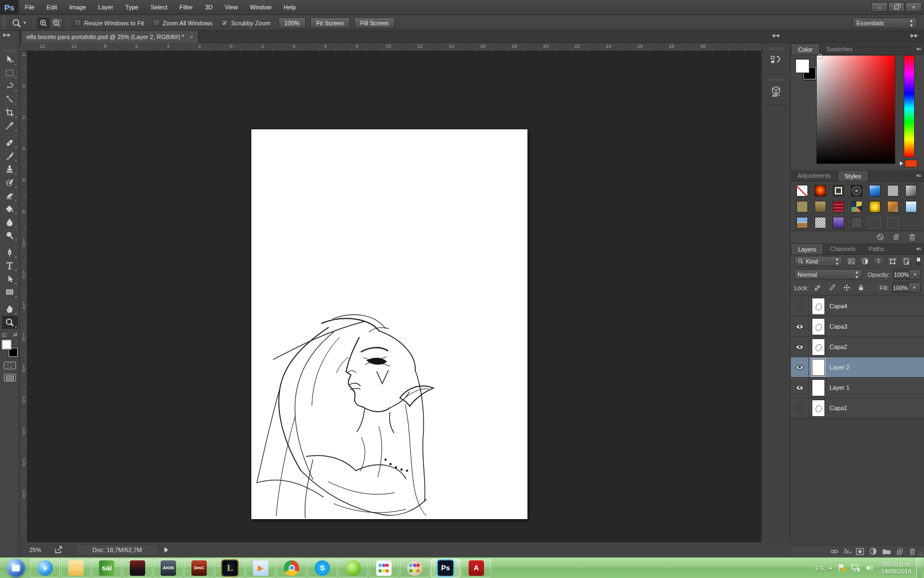 This screenshot has width=924, height=578. I want to click on taskbar-chrome, so click(292, 568).